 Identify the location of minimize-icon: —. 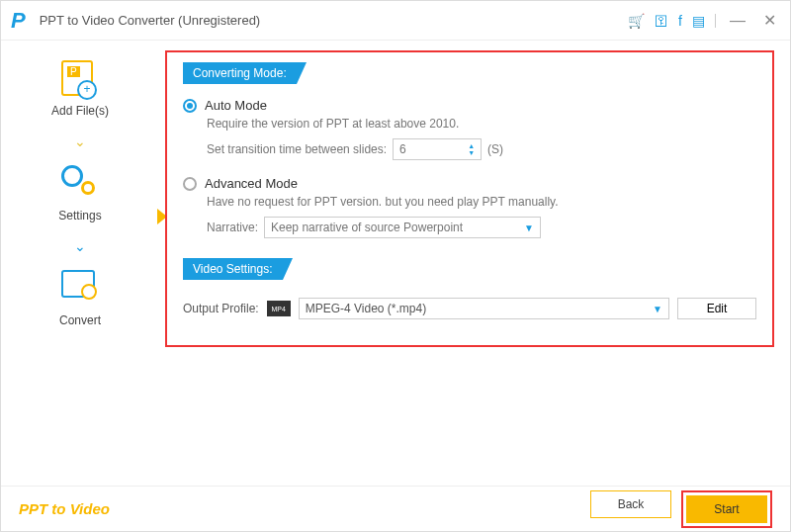
(738, 21).